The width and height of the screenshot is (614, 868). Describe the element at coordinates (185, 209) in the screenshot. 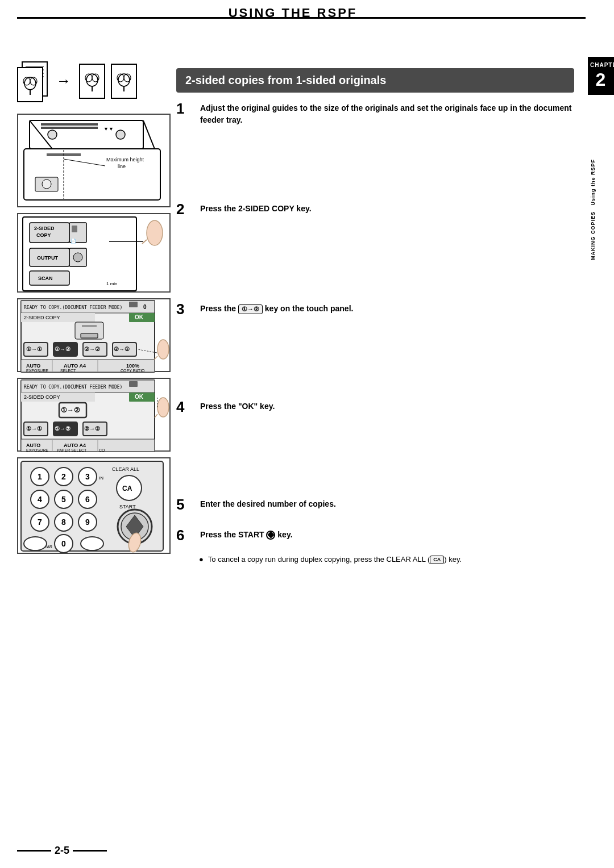

I see `step-2-number: 2` at that location.